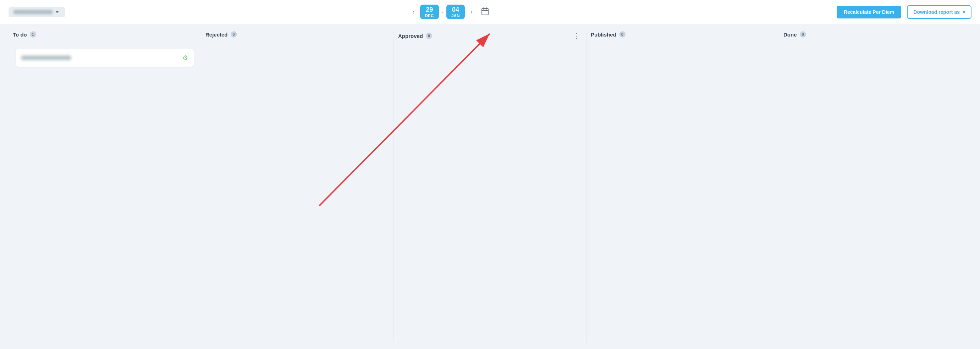 Image resolution: width=980 pixels, height=349 pixels. Describe the element at coordinates (471, 12) in the screenshot. I see `next-date-button: ›` at that location.